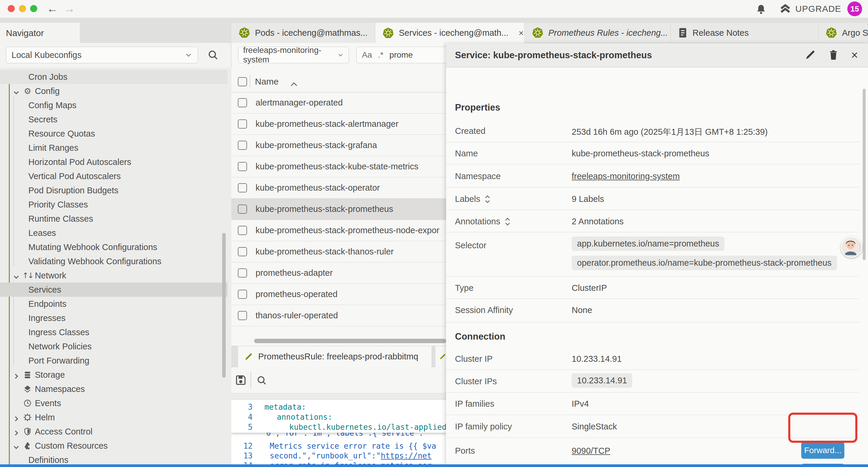 The height and width of the screenshot is (467, 868). What do you see at coordinates (114, 275) in the screenshot?
I see `sidebar-item-network: ↑↓Network` at bounding box center [114, 275].